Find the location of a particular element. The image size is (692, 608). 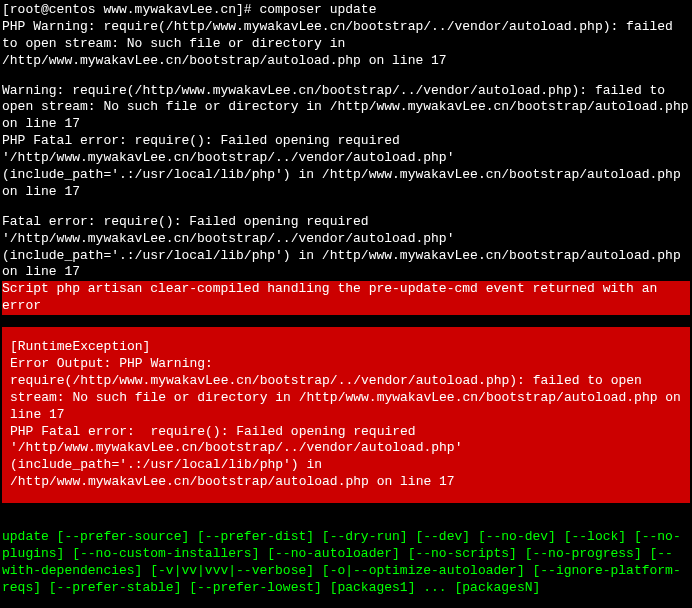

command-text: composer update is located at coordinates (318, 10).